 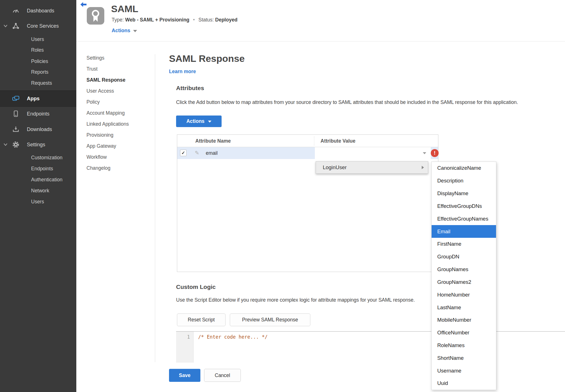 I want to click on status-label: Status:, so click(x=206, y=20).